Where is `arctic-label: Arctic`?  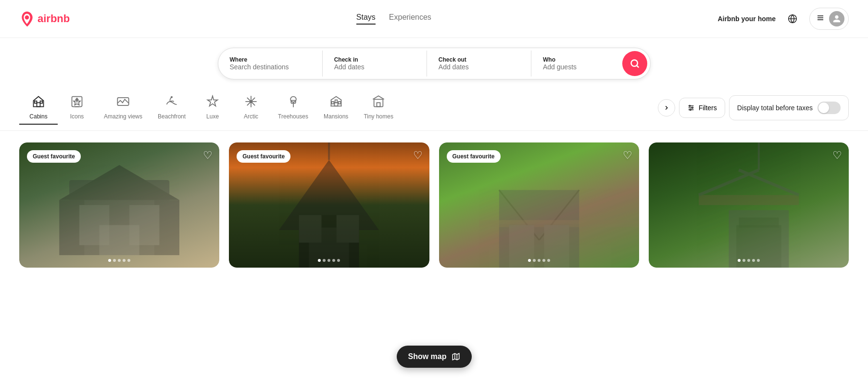
arctic-label: Arctic is located at coordinates (251, 116).